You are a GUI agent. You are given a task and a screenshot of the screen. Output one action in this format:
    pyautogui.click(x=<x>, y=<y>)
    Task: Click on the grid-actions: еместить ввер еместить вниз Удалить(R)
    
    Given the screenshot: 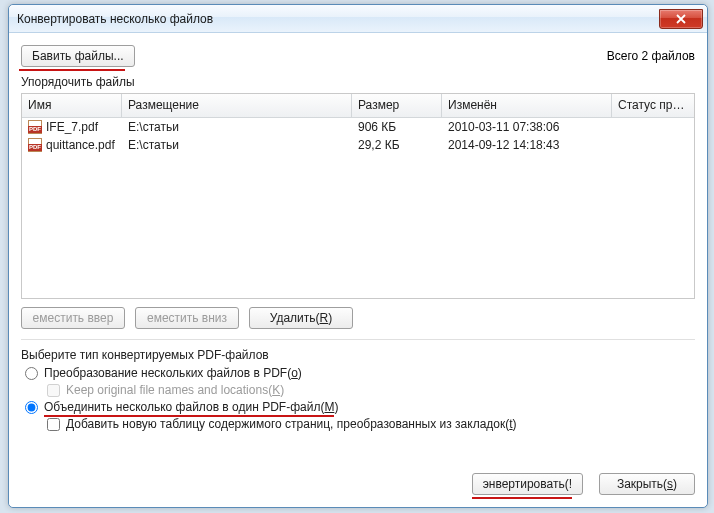 What is the action you would take?
    pyautogui.click(x=358, y=318)
    